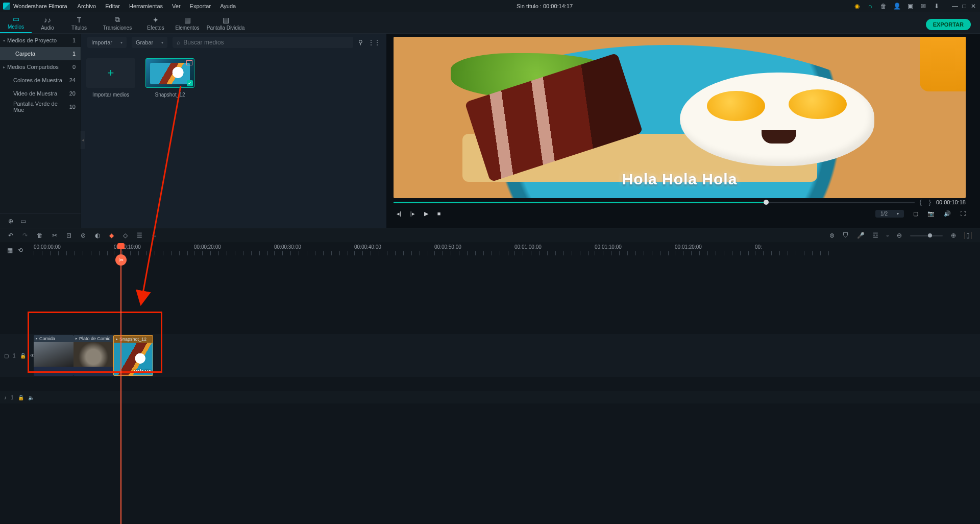  I want to click on snapshot-tile: ✓ Snapshot_12, so click(170, 78).